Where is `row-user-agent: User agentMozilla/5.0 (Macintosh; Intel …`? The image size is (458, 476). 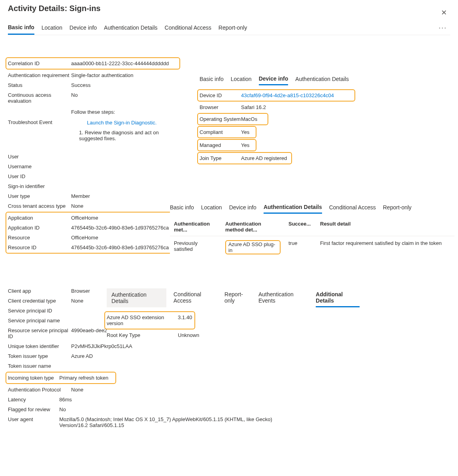
row-user-agent: User agentMozilla/5.0 (Macintosh; Intel … is located at coordinates (146, 422).